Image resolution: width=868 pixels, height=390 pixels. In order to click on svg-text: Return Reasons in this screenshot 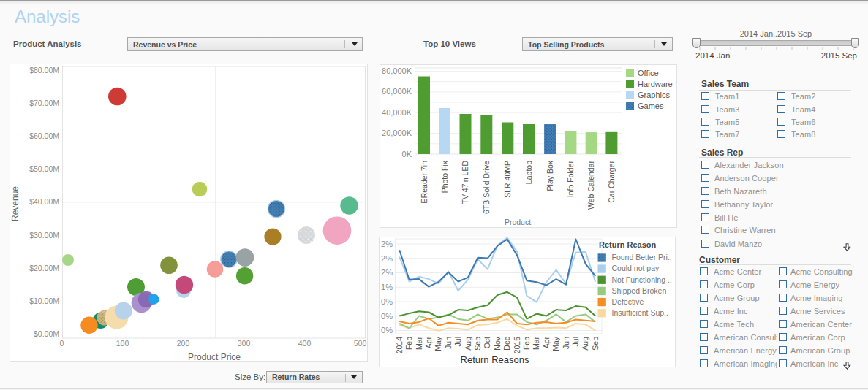, I will do `click(495, 359)`.